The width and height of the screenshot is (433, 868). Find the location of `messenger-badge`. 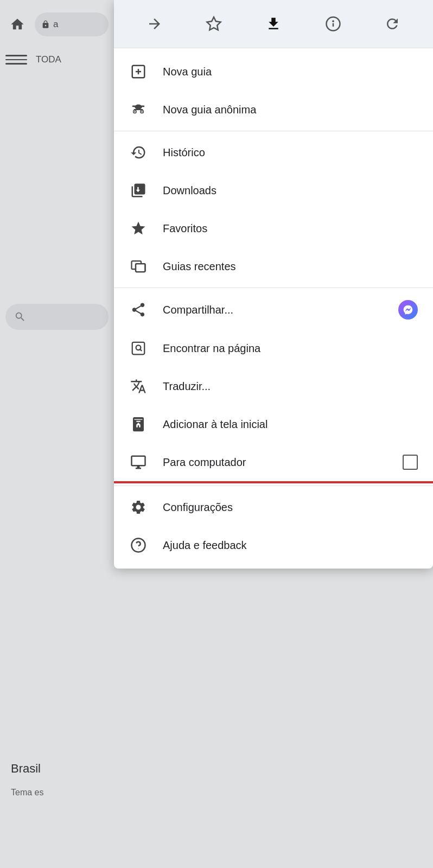

messenger-badge is located at coordinates (408, 310).